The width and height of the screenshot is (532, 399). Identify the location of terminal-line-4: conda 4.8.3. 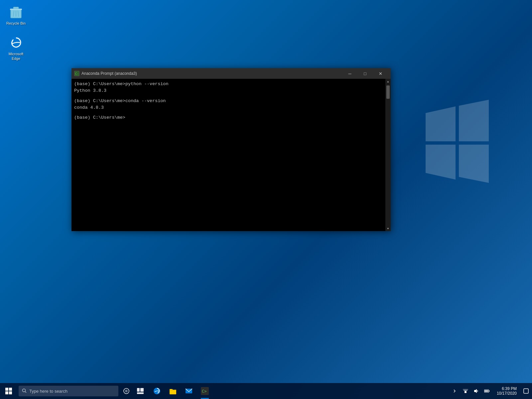
(231, 108).